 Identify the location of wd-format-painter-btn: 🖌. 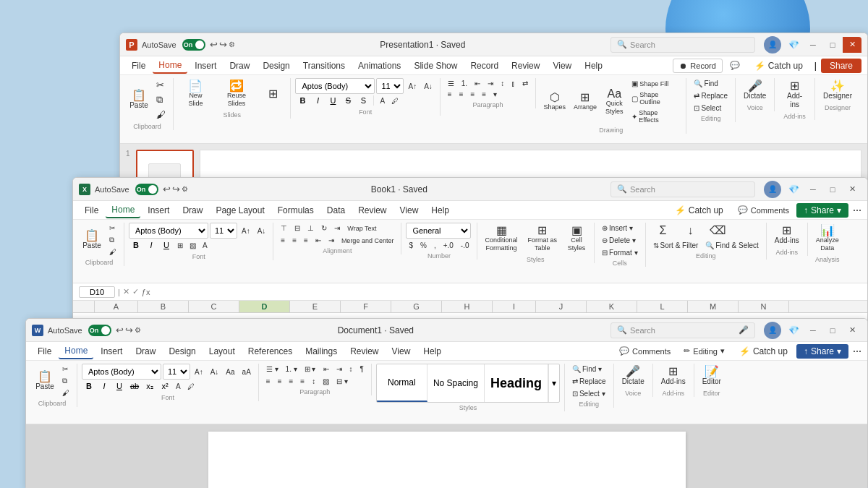
(66, 393).